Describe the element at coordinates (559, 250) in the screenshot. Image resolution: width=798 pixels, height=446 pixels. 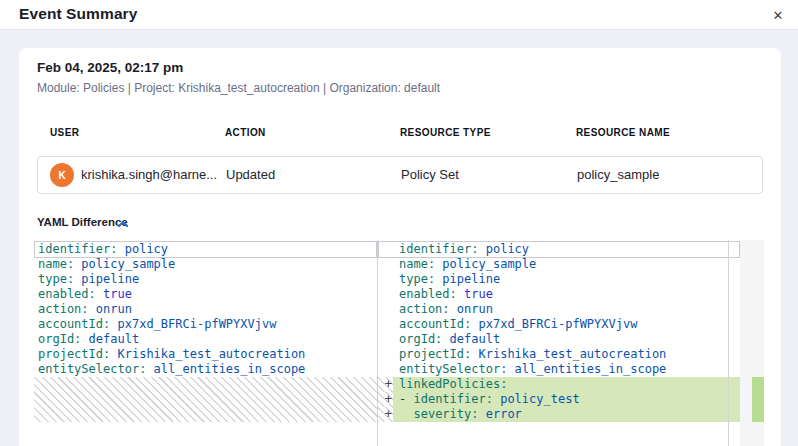
I see `current-line-highlight-right` at that location.